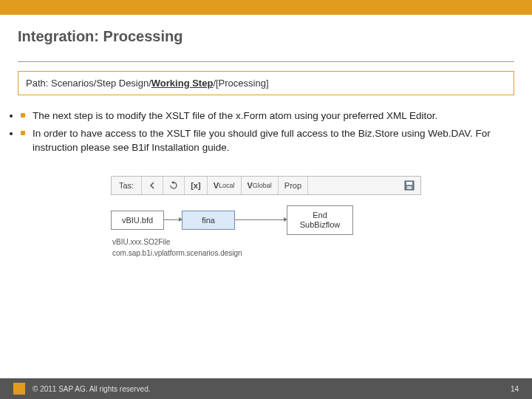  I want to click on back-icon, so click(152, 185).